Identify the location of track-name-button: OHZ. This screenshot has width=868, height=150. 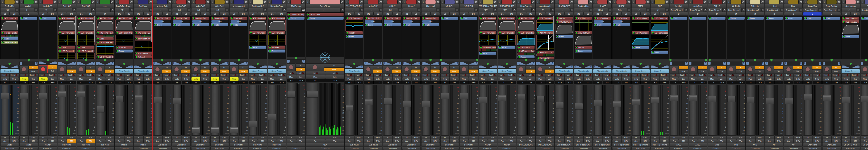
(660, 6).